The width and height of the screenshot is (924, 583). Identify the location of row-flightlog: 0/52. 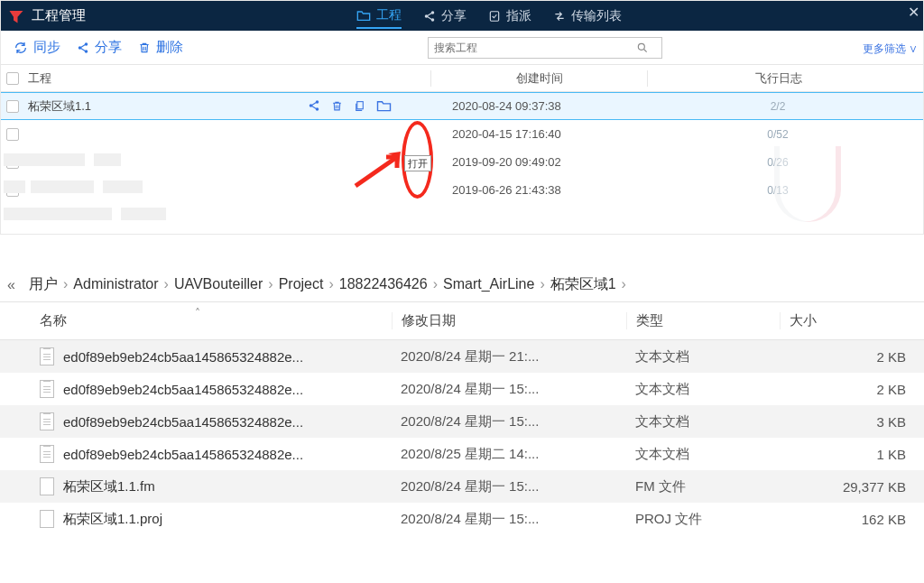
(778, 134).